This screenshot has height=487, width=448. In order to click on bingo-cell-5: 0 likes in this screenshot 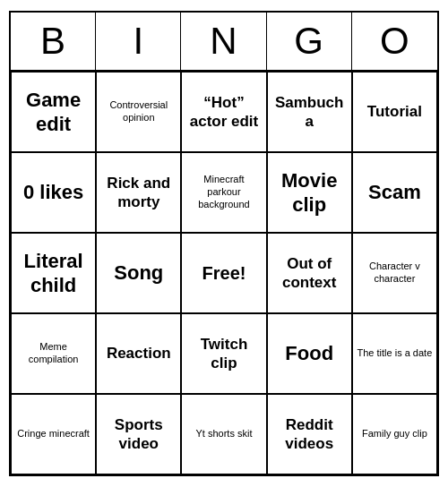, I will do `click(54, 192)`.